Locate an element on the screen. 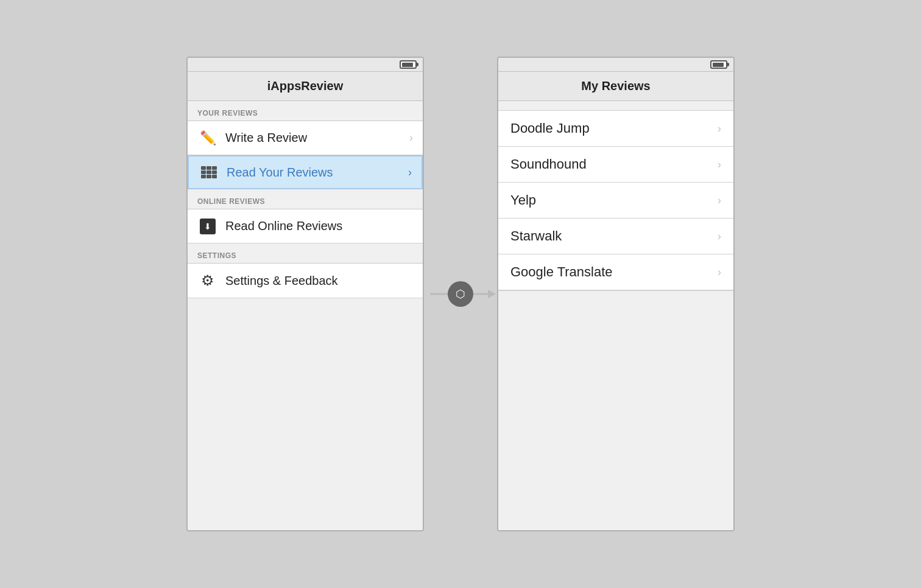  navigation-arrow: ⬡ is located at coordinates (460, 294).